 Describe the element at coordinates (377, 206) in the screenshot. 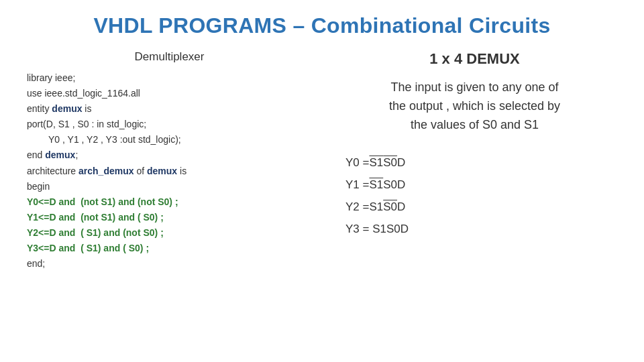

I see `equation-y2: Y2 = S1 S0 D` at that location.